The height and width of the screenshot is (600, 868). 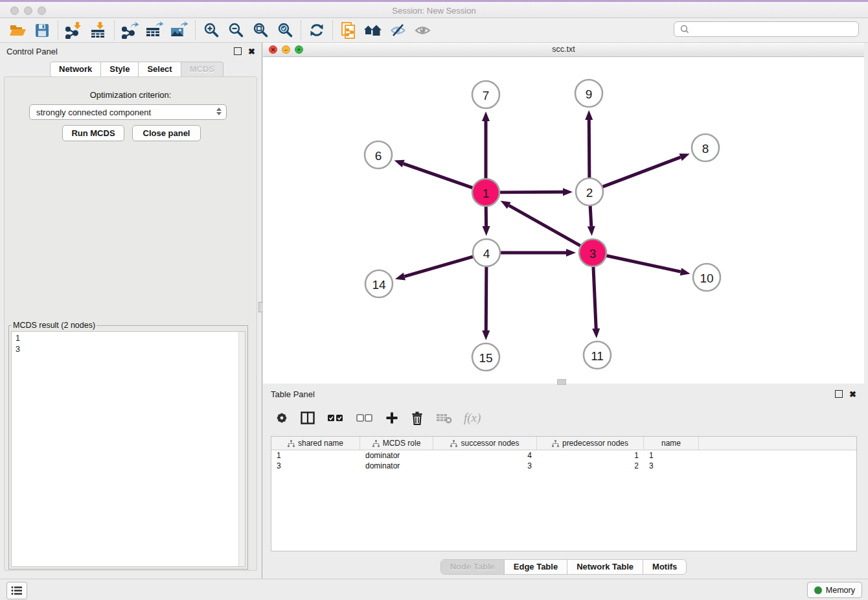 What do you see at coordinates (166, 133) in the screenshot?
I see `close-panel-button: Close panel` at bounding box center [166, 133].